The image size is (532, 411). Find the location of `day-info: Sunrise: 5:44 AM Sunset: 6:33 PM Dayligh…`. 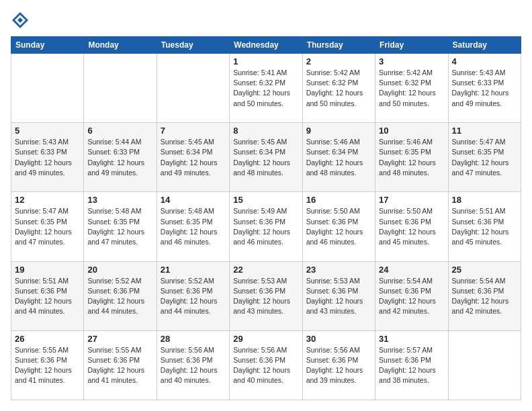

day-info: Sunrise: 5:44 AM Sunset: 6:33 PM Dayligh… is located at coordinates (120, 157).